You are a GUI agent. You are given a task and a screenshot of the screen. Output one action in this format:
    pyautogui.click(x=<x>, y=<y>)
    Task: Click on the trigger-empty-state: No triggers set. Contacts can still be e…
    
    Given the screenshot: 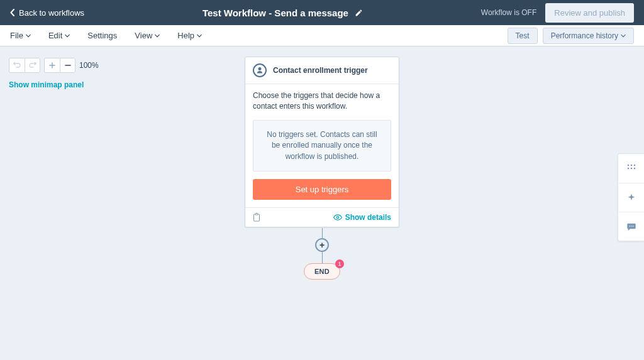 What is the action you would take?
    pyautogui.click(x=322, y=146)
    